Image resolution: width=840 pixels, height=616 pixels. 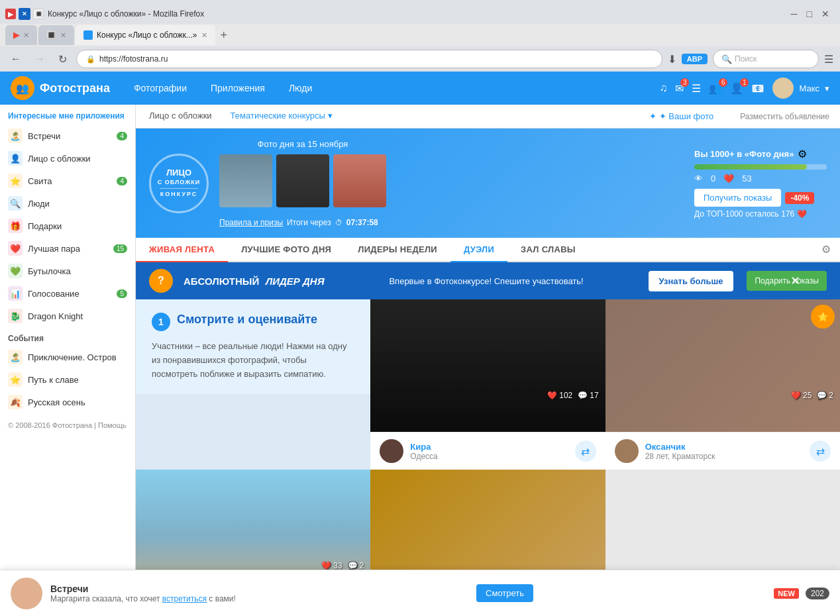 What do you see at coordinates (60, 88) in the screenshot?
I see `site-logo: 👥 Фотострана` at bounding box center [60, 88].